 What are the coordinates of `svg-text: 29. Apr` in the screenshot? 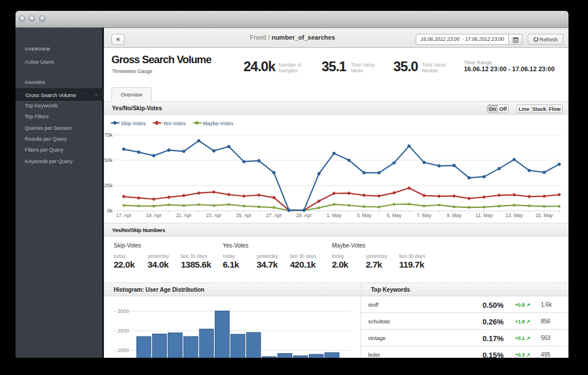 It's located at (304, 215).